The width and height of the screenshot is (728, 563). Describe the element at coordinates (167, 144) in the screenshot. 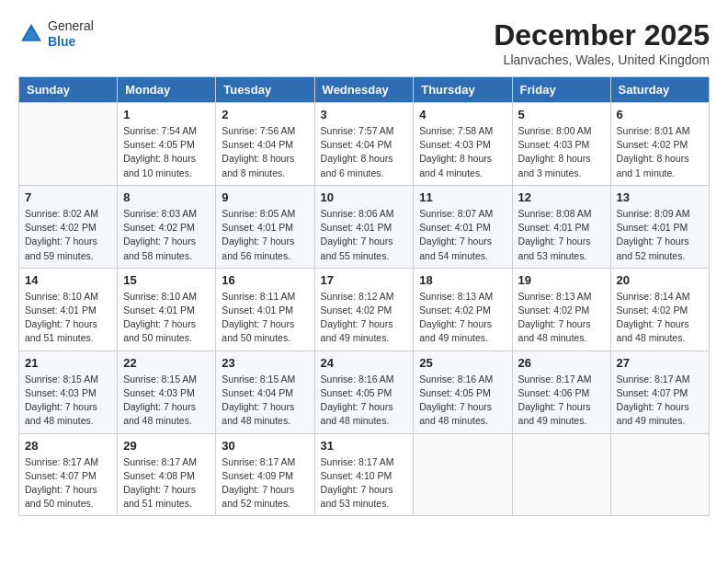

I see `calendar-cell: 1Sunrise: 7:54 AM Sunset: 4:05 PM Daylig…` at that location.